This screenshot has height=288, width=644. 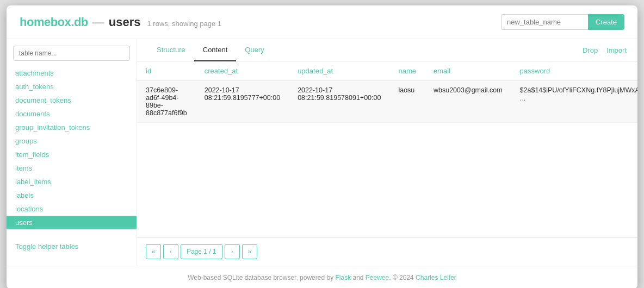 What do you see at coordinates (171, 50) in the screenshot?
I see `tab-structure: Structure` at bounding box center [171, 50].